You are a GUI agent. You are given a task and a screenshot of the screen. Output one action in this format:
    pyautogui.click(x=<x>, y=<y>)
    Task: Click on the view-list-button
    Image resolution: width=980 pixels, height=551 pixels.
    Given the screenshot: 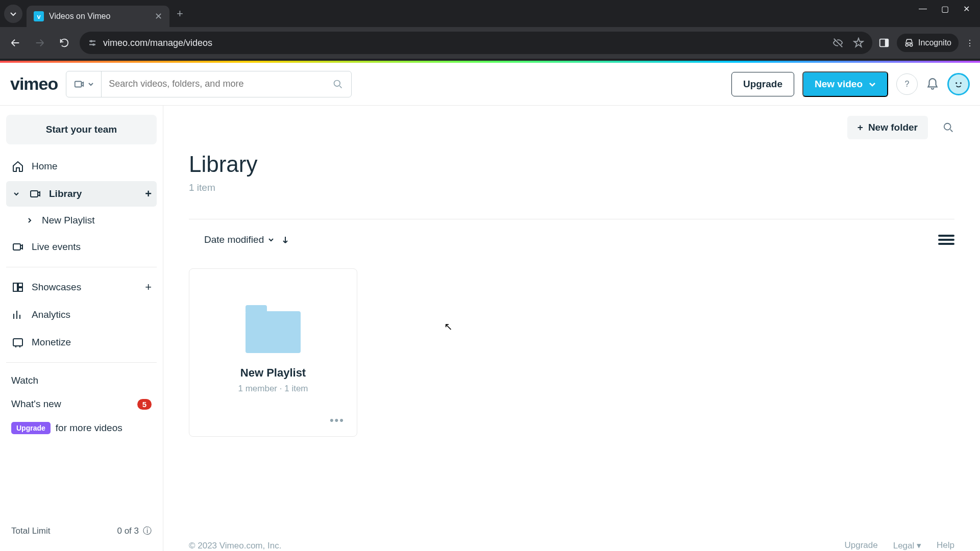 What is the action you would take?
    pyautogui.click(x=946, y=240)
    